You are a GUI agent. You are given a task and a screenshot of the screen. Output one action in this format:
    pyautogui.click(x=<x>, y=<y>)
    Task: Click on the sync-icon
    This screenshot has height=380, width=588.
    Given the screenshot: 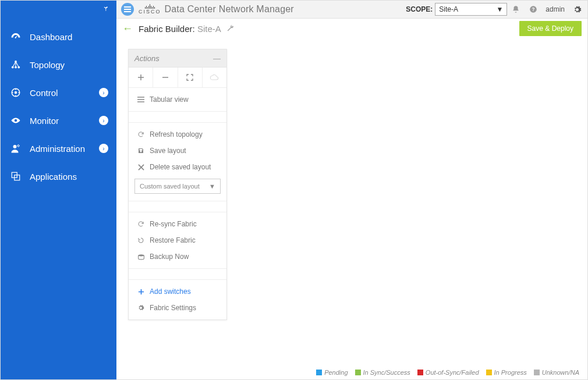 What is the action you would take?
    pyautogui.click(x=141, y=224)
    